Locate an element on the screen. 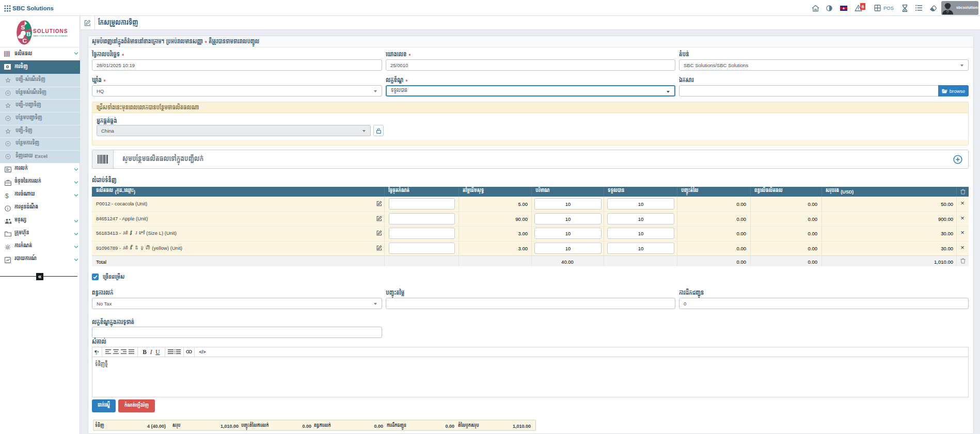  svg-text: S is located at coordinates (23, 27).